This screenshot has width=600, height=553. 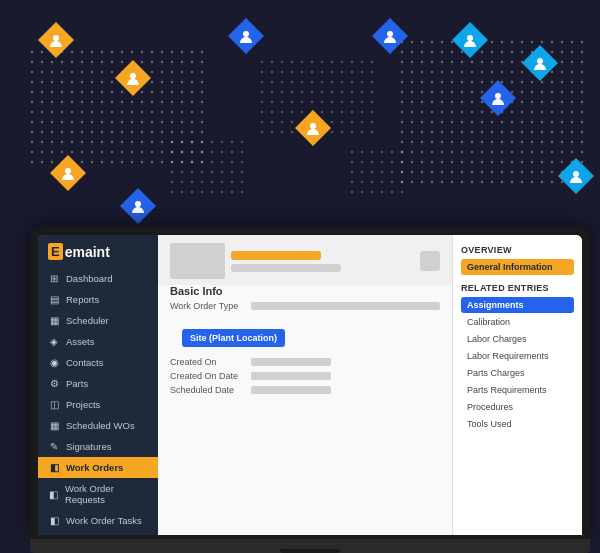 I want to click on signatures-icon: ✎, so click(x=54, y=446).